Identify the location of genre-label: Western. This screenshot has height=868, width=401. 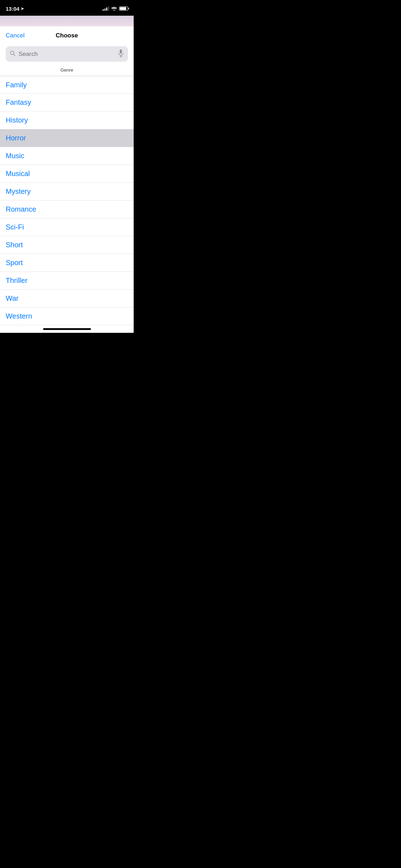
(19, 316).